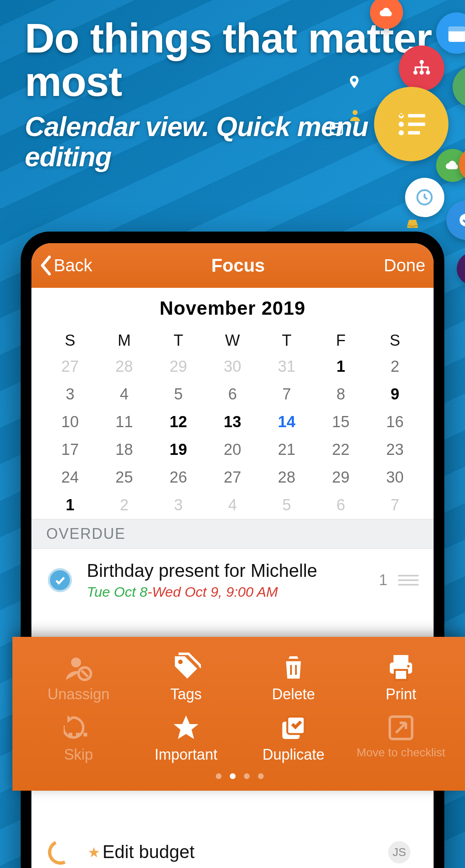  What do you see at coordinates (186, 678) in the screenshot?
I see `tags-button: Tags` at bounding box center [186, 678].